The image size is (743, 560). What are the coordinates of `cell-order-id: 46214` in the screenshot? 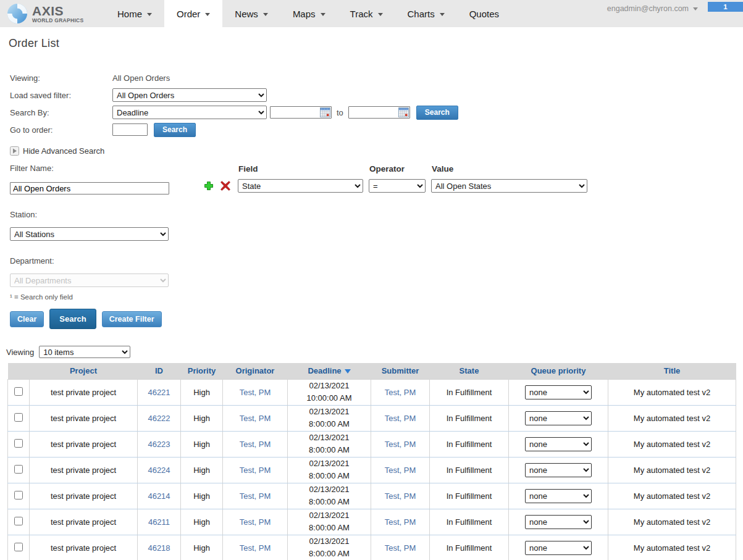 It's located at (159, 496).